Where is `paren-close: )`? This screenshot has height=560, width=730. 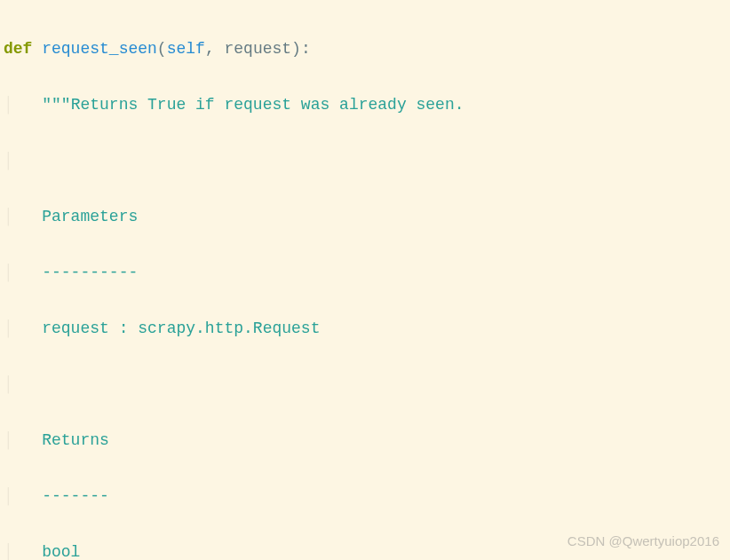 paren-close: ) is located at coordinates (297, 49).